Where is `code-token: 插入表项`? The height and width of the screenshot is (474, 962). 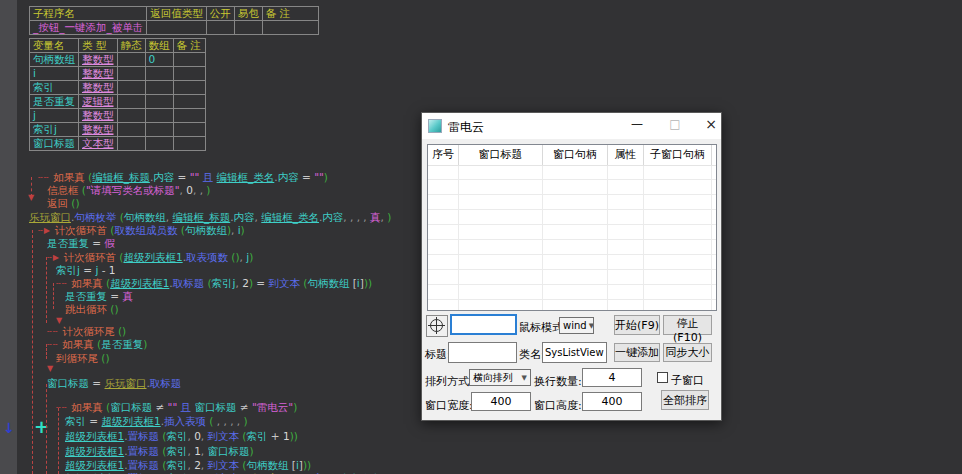 code-token: 插入表项 is located at coordinates (185, 421).